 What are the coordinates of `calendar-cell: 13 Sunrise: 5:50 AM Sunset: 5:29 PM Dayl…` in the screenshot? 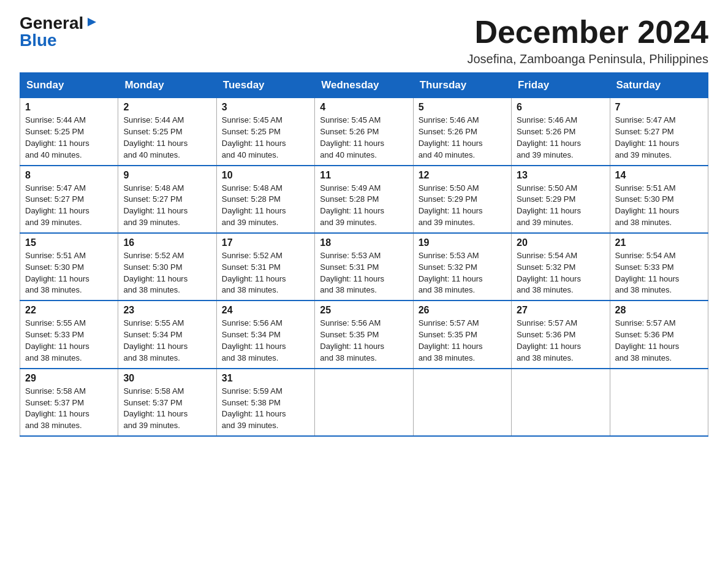 It's located at (561, 199).